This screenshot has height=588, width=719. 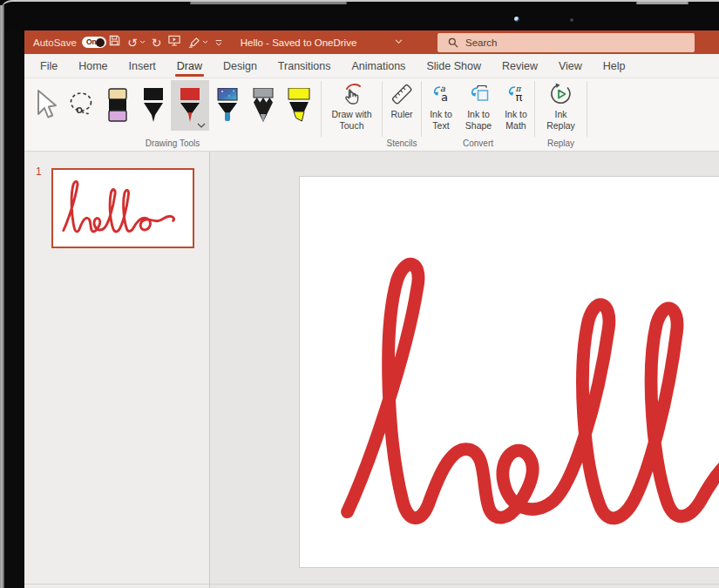 I want to click on group-drawing-tools: Drawing Tools, so click(x=173, y=115).